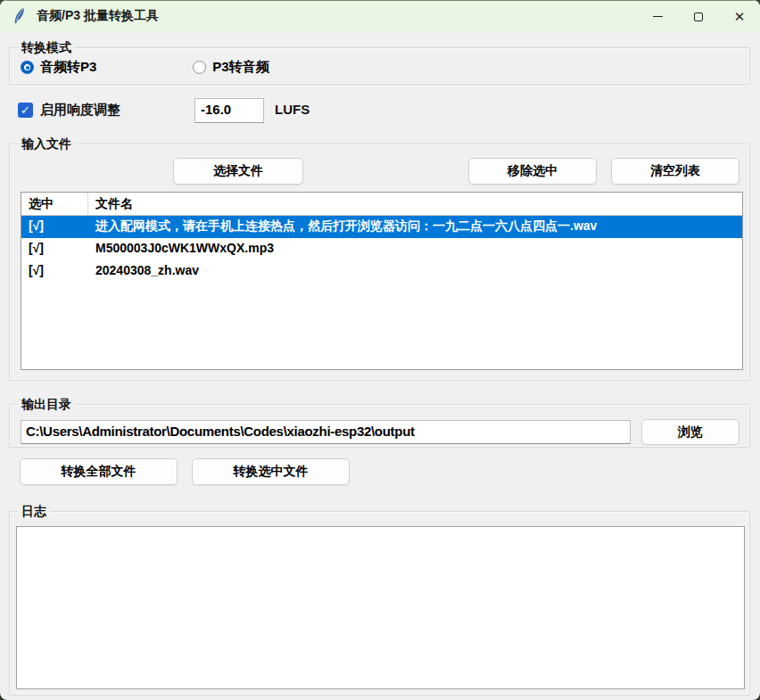  I want to click on radio-selected-icon, so click(27, 68).